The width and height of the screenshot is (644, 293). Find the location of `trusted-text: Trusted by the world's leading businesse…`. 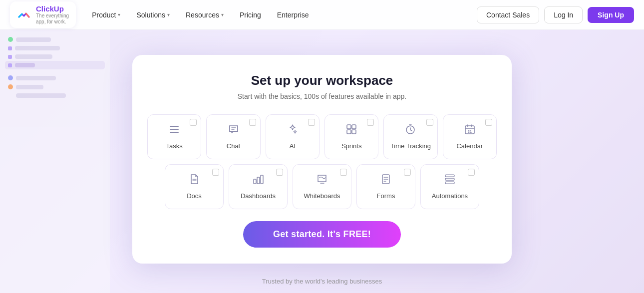

trusted-text: Trusted by the world's leading businesse… is located at coordinates (322, 282).